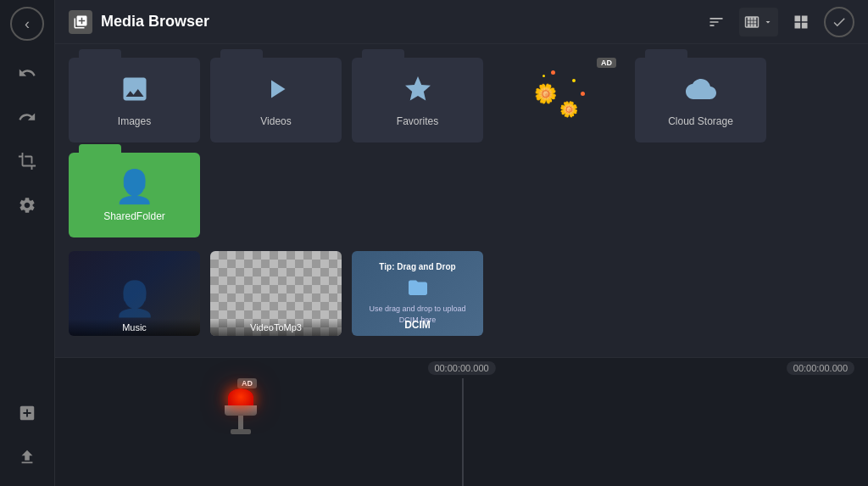 Image resolution: width=868 pixels, height=486 pixels. Describe the element at coordinates (461, 22) in the screenshot. I see `header: Media Browser` at that location.